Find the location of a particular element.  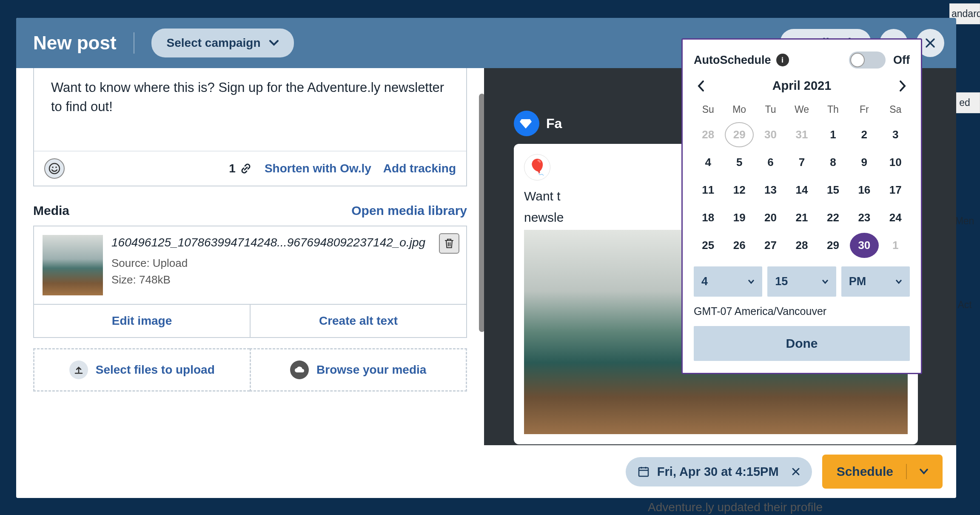

calendar-day: 15 is located at coordinates (833, 190).